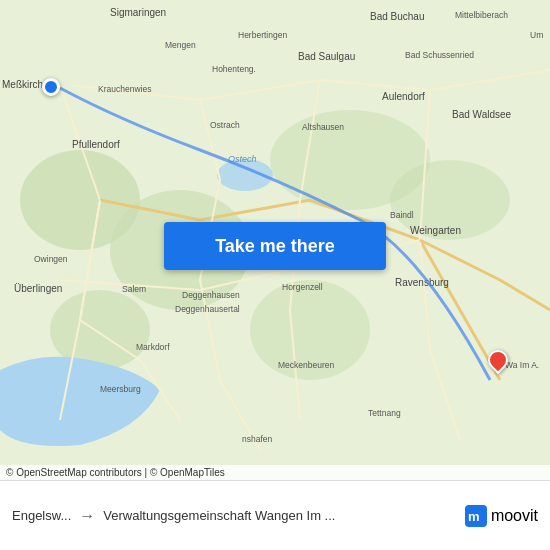 The width and height of the screenshot is (550, 550). I want to click on arrow-icon: →, so click(87, 516).